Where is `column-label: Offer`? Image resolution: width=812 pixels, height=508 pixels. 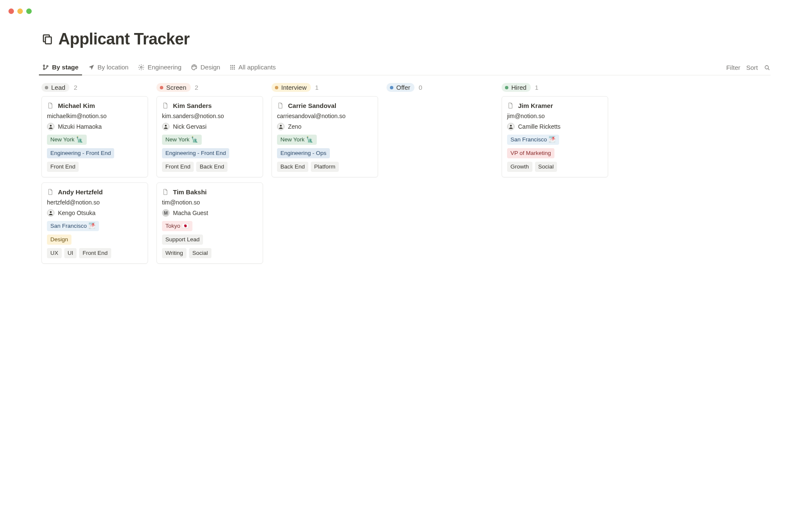 column-label: Offer is located at coordinates (403, 87).